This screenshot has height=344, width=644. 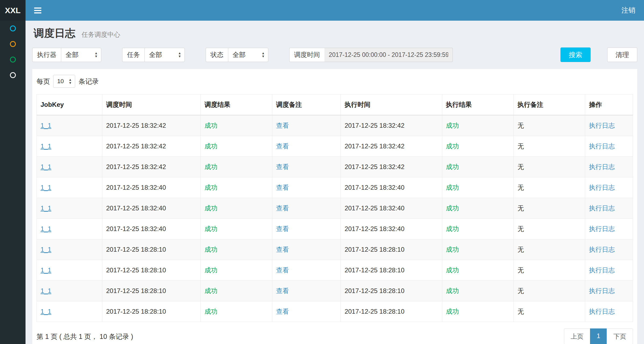 I want to click on pagination-page-1: 1, so click(x=598, y=336).